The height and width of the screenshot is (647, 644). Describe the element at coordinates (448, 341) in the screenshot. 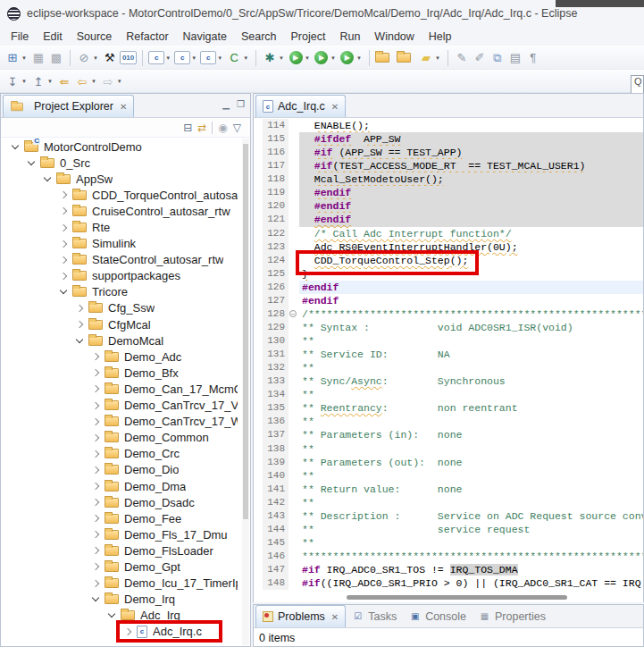

I see `code-line-130: 130**` at that location.